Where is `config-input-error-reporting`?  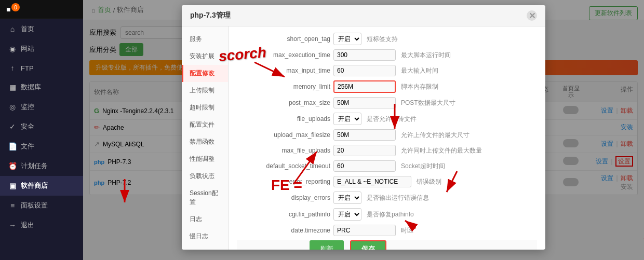
config-input-error-reporting is located at coordinates (372, 182).